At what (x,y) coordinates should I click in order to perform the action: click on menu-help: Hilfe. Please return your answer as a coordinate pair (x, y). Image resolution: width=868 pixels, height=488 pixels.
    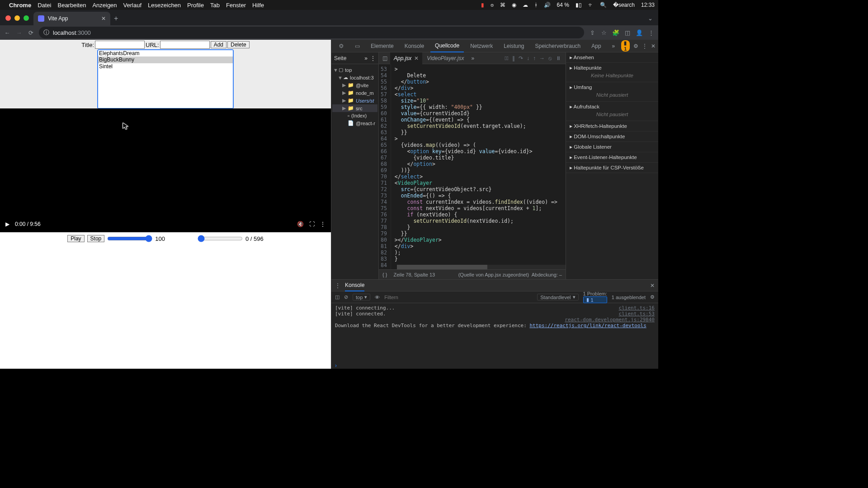
    Looking at the image, I should click on (258, 5).